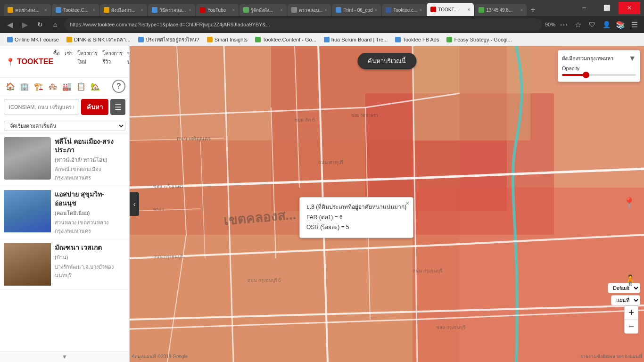 The height and width of the screenshot is (362, 644). What do you see at coordinates (88, 62) in the screenshot?
I see `nav-new-projects: โครงการใหม่` at bounding box center [88, 62].